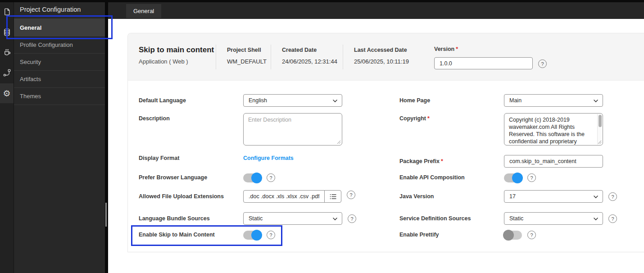 This screenshot has height=273, width=644. What do you see at coordinates (293, 129) in the screenshot?
I see `description-textarea: Enter Description` at bounding box center [293, 129].